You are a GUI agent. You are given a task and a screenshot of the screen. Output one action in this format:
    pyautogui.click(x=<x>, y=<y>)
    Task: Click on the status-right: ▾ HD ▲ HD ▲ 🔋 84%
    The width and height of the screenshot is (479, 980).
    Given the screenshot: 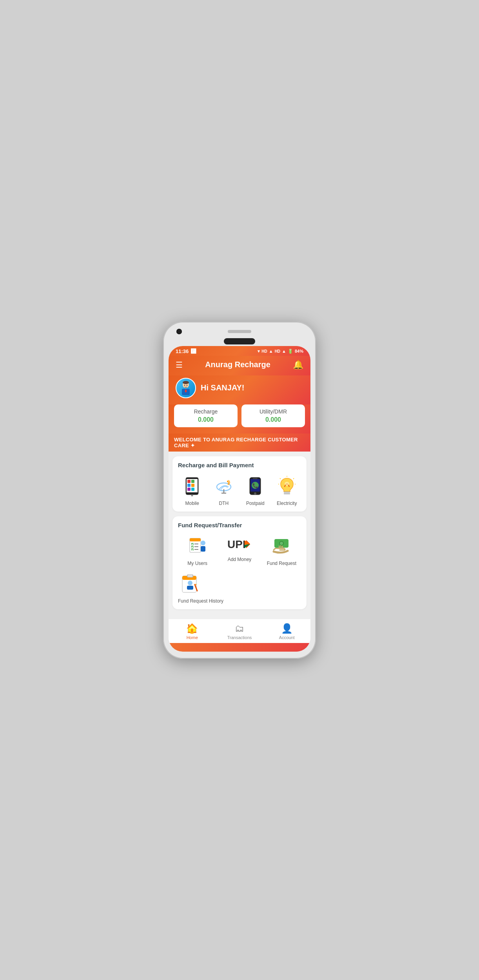 What is the action you would take?
    pyautogui.click(x=281, y=352)
    